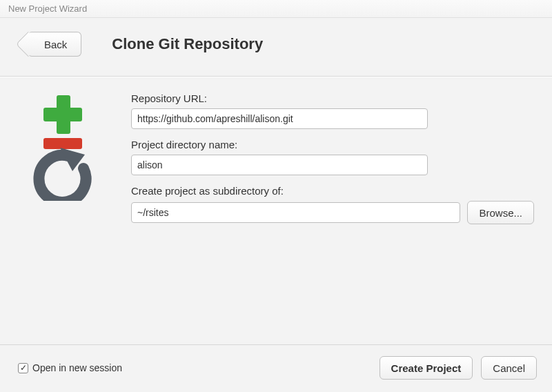 This screenshot has height=392, width=552. I want to click on cancel-button: Cancel, so click(509, 368).